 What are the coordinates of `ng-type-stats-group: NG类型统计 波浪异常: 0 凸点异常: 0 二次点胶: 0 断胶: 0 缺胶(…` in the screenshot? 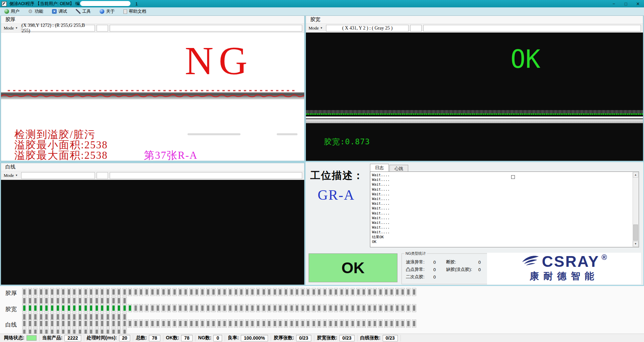 It's located at (445, 269).